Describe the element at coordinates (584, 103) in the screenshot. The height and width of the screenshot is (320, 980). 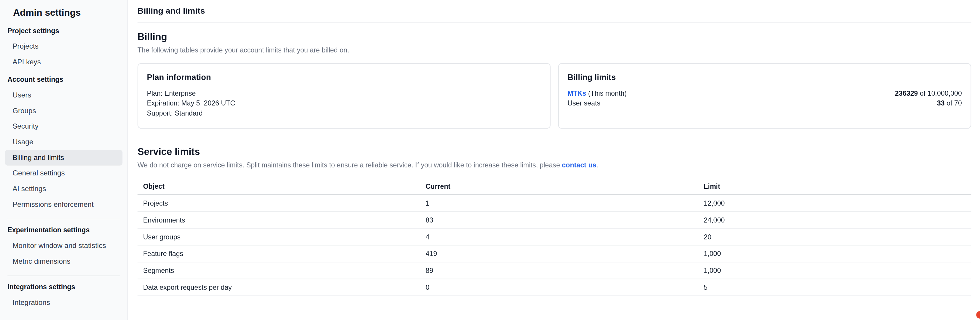
I see `user-seats-label: User seats` at that location.